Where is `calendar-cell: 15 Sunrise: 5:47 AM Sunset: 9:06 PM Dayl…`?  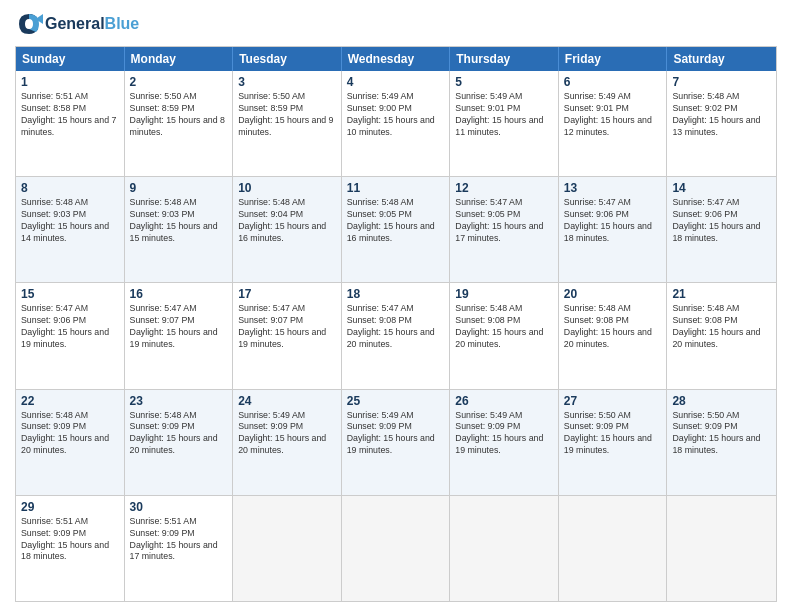
calendar-cell: 15 Sunrise: 5:47 AM Sunset: 9:06 PM Dayl… is located at coordinates (70, 336).